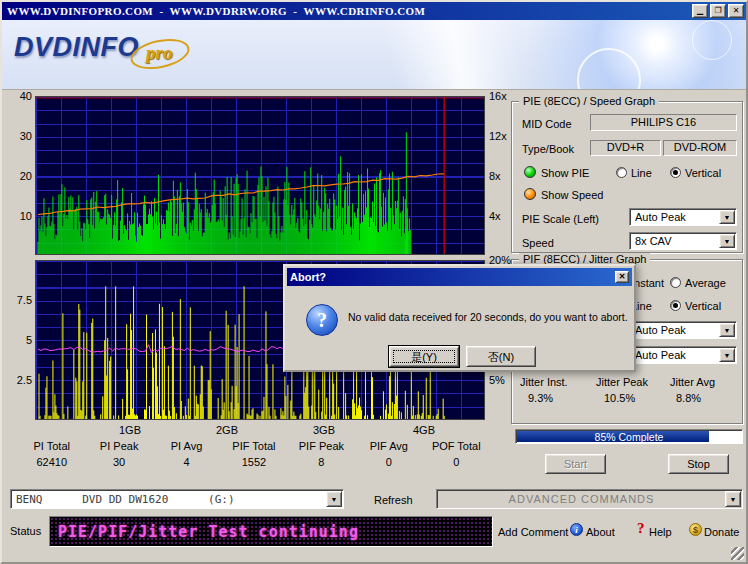 This screenshot has height=564, width=748. What do you see at coordinates (254, 446) in the screenshot?
I see `stat-label: PIF Total` at bounding box center [254, 446].